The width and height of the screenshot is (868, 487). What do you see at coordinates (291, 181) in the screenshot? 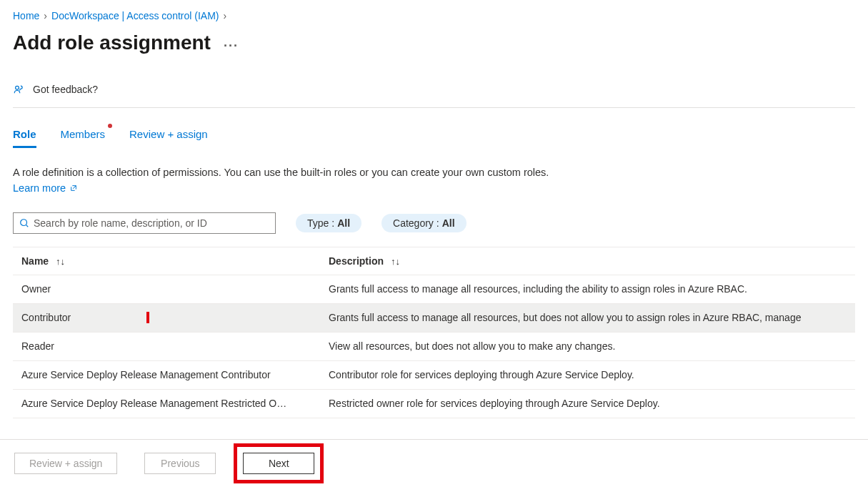
I see `role-description-text: A role definition is a collection of per…` at bounding box center [291, 181].